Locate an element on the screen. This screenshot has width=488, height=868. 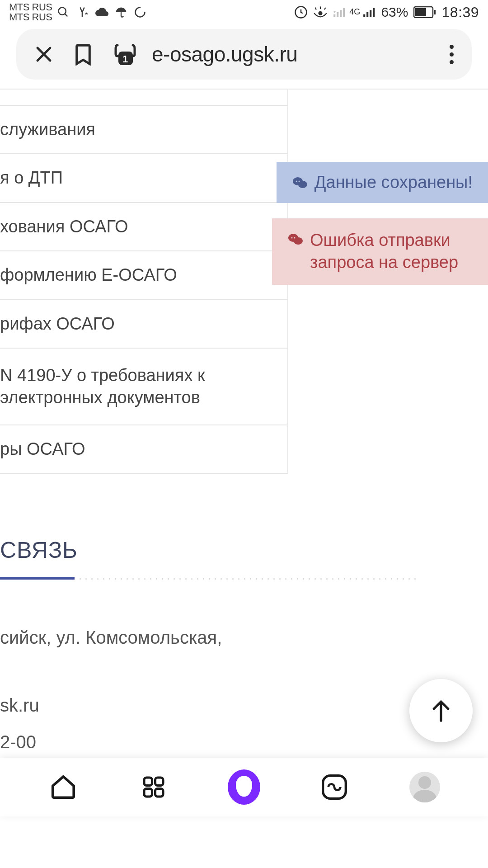
list-item: служивания is located at coordinates (144, 130).